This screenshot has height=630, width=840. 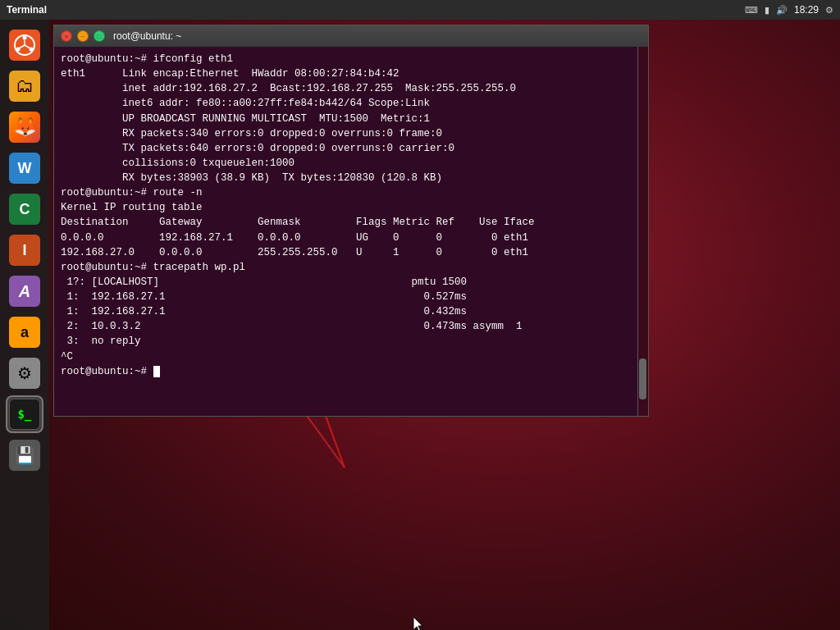 I want to click on term-line-4: inet6 addr: fe80::a00:27ff:fe84:b442/64 …, so click(x=351, y=103).